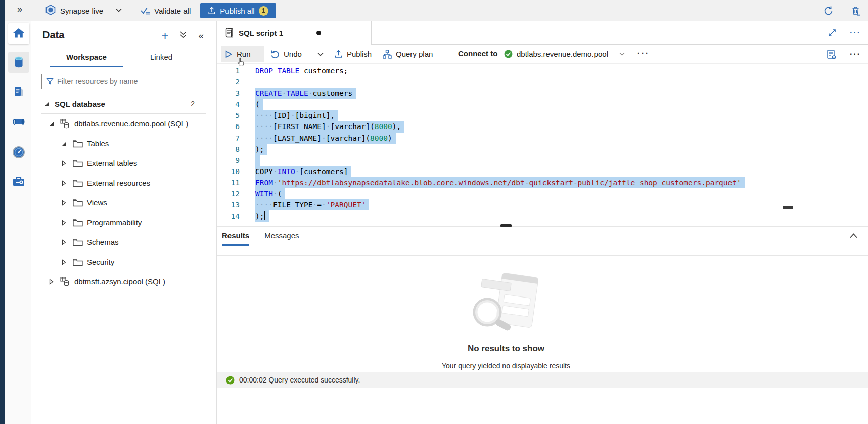 Image resolution: width=868 pixels, height=424 pixels. I want to click on code-text: COPY·INTO·[customers], so click(303, 172).